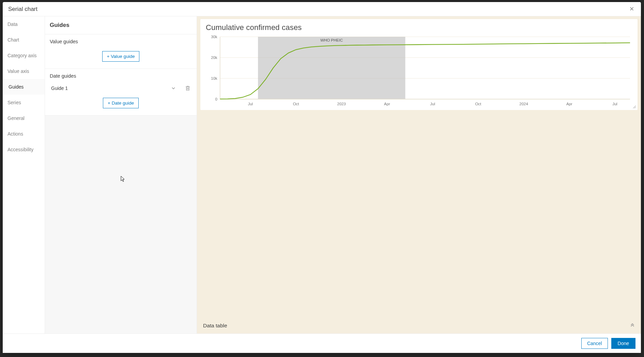  Describe the element at coordinates (24, 24) in the screenshot. I see `sidebar-item-data: Data` at that location.